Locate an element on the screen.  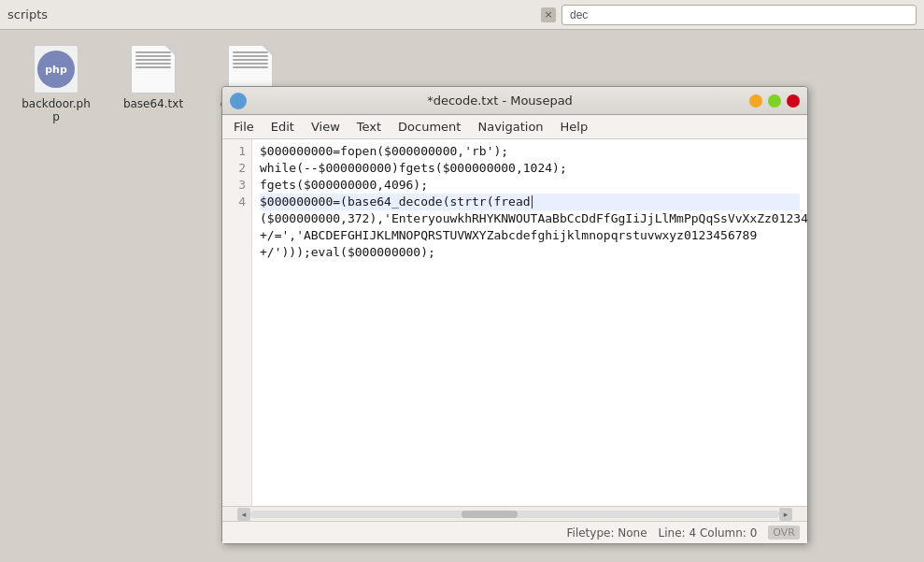
fm-title: scripts is located at coordinates (271, 15).